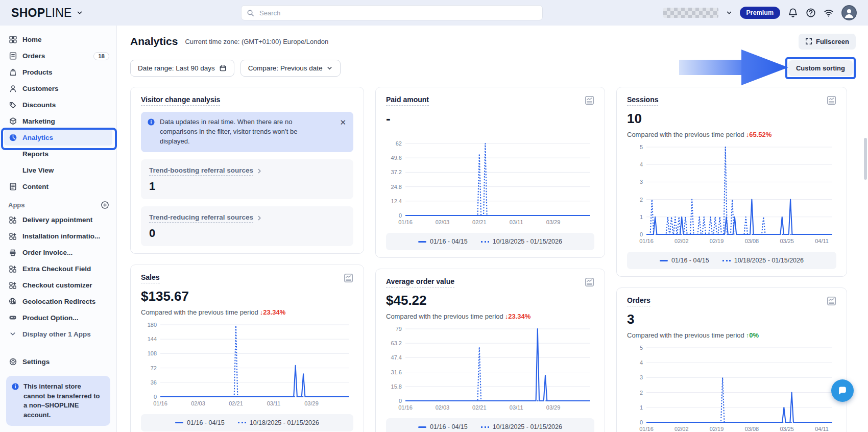 This screenshot has height=432, width=868. What do you see at coordinates (58, 170) in the screenshot?
I see `sidebar-item-live-view: Live View` at bounding box center [58, 170].